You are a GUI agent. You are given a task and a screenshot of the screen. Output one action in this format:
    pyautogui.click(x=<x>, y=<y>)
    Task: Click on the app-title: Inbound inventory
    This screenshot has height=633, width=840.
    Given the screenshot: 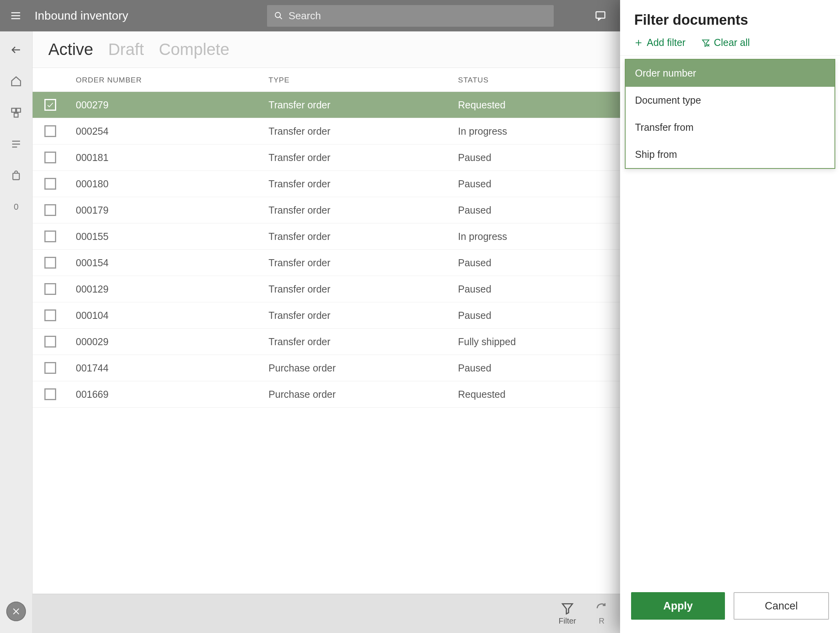 What is the action you would take?
    pyautogui.click(x=82, y=16)
    